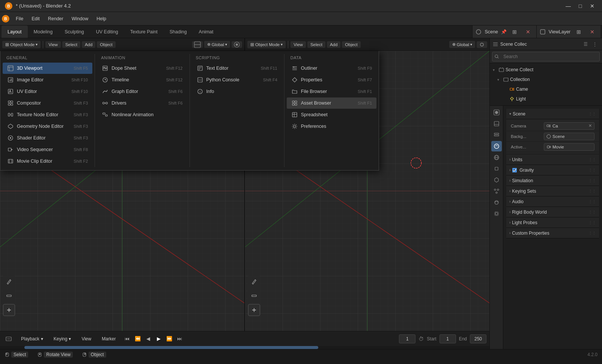 This screenshot has width=602, height=364. What do you see at coordinates (9, 282) in the screenshot?
I see `tool-annotate-left` at bounding box center [9, 282].